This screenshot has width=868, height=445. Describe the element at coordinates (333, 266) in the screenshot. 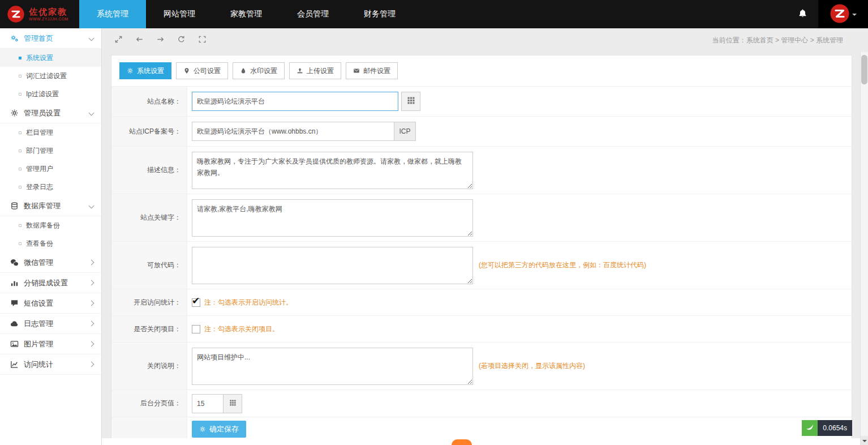

I see `embed-code-textarea` at that location.